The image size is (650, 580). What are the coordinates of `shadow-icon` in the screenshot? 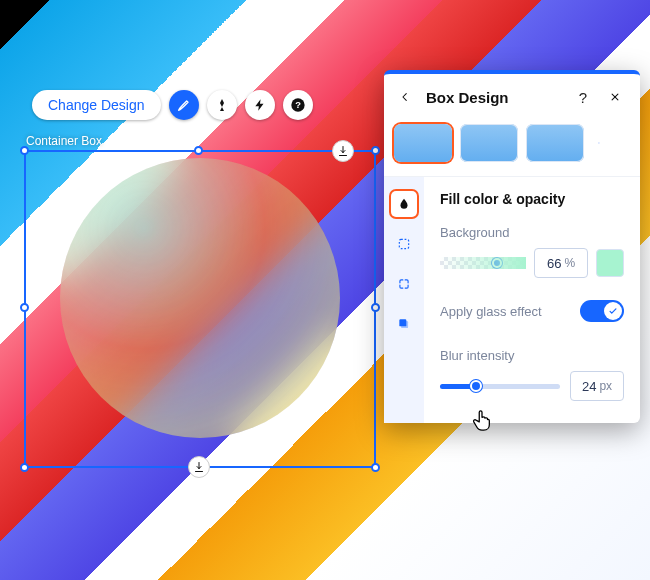 It's located at (404, 324).